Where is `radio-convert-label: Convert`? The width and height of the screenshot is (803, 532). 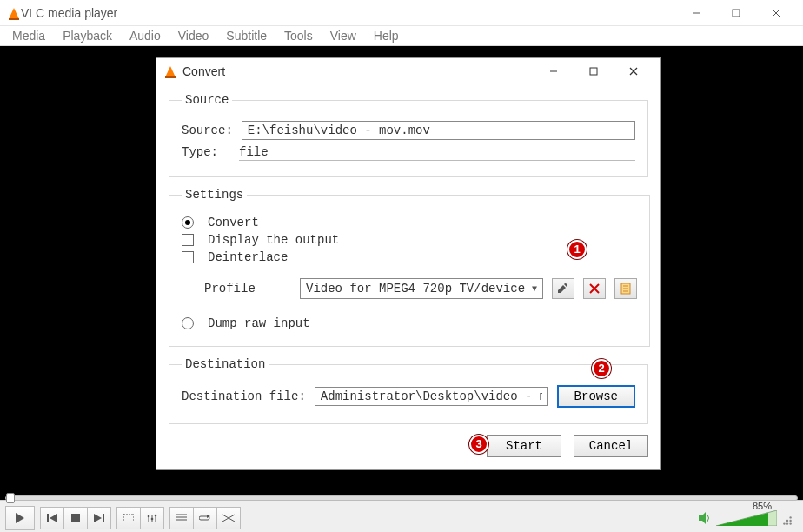
radio-convert-label: Convert is located at coordinates (233, 223).